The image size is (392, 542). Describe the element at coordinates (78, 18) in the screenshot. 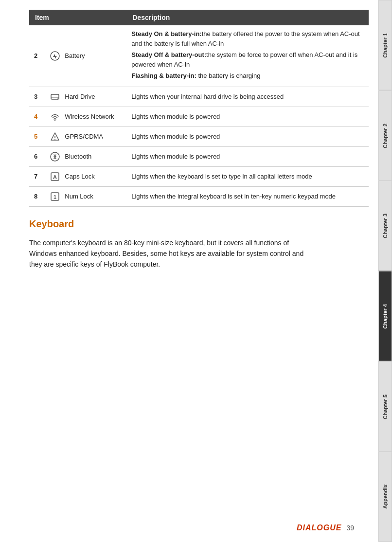

I see `header-item: Item` at that location.